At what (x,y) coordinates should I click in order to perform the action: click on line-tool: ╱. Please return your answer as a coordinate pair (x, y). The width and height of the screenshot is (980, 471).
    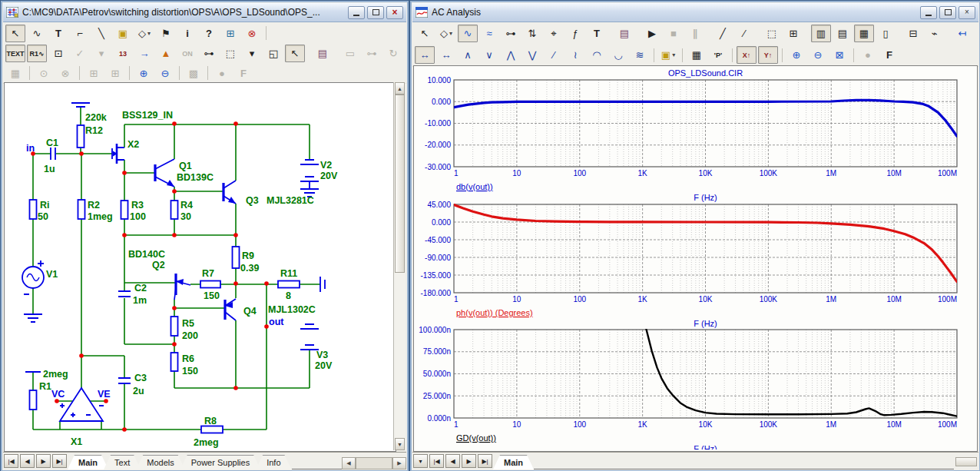
    Looking at the image, I should click on (723, 34).